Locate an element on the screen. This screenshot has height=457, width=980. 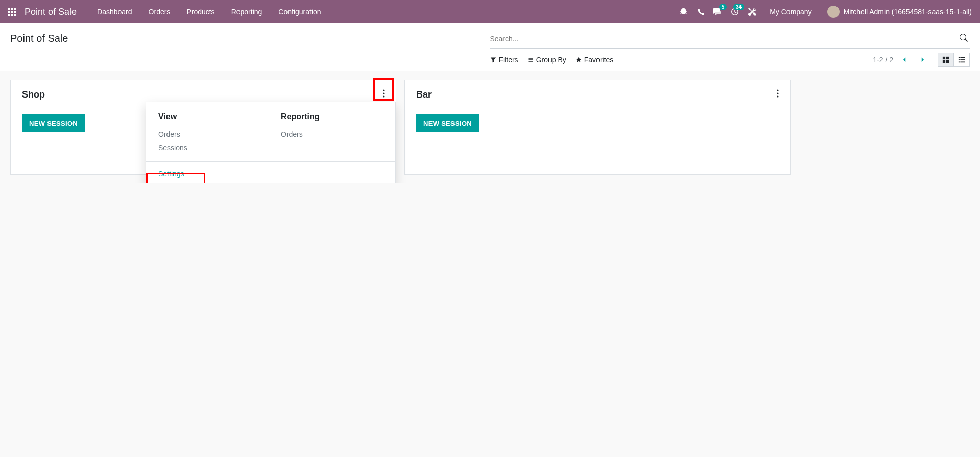
user-menu: Mitchell Admin (16654581-saas-15-1-all) is located at coordinates (900, 12).